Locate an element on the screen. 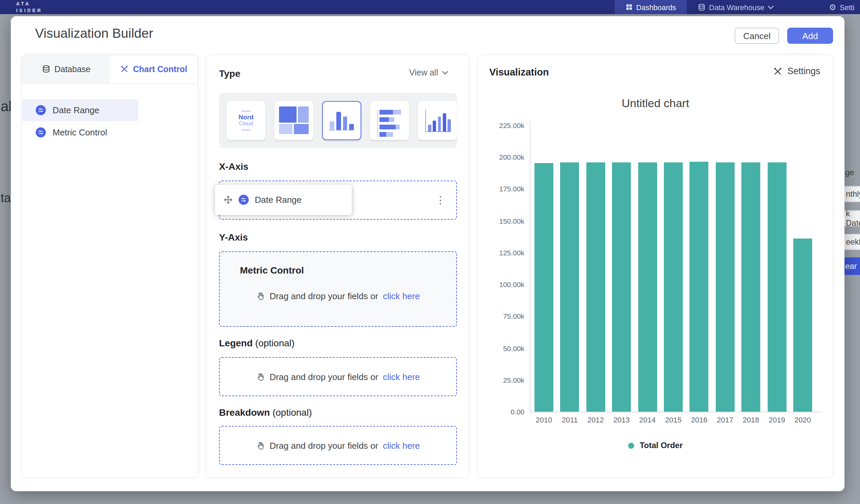 The image size is (860, 504). x-axis-line is located at coordinates (676, 412).